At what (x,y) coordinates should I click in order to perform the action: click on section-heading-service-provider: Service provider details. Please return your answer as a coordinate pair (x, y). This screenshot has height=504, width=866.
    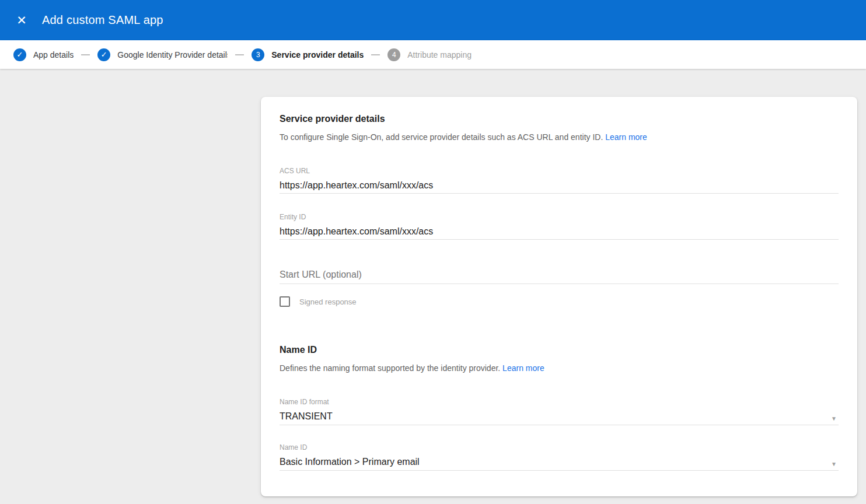
    Looking at the image, I should click on (559, 119).